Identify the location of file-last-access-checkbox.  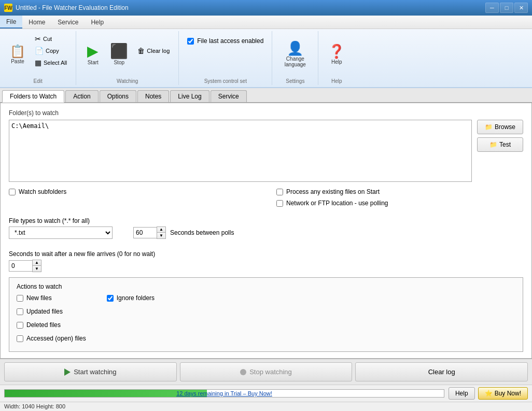
(191, 41).